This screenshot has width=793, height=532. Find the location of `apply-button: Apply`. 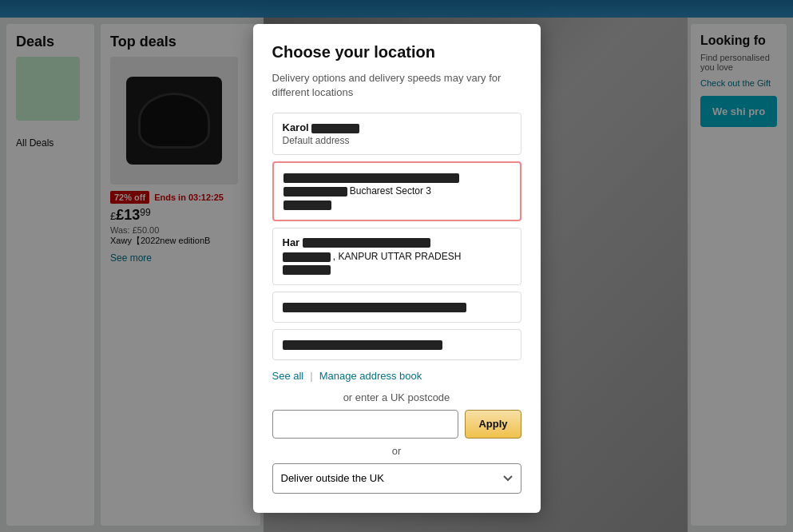

apply-button: Apply is located at coordinates (493, 424).